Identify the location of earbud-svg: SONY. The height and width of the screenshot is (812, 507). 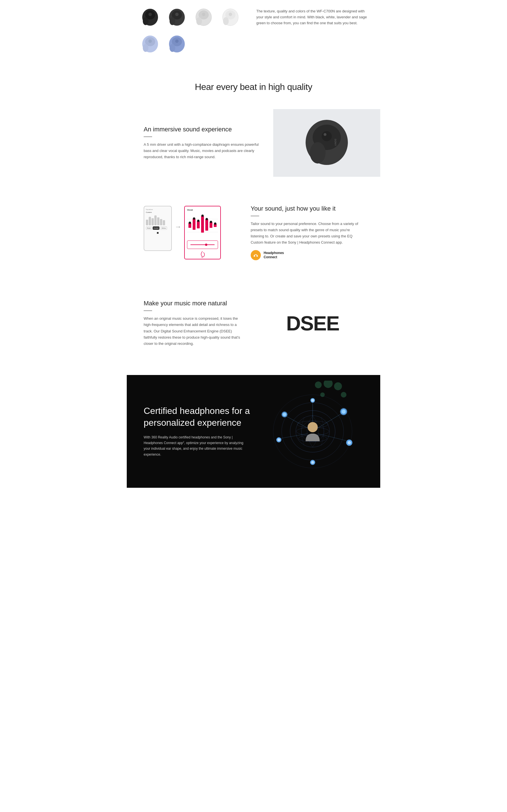
(327, 143).